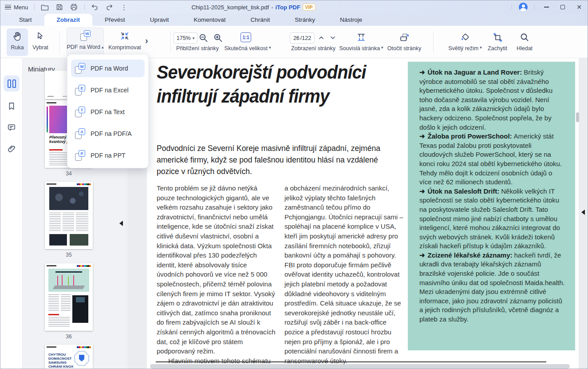 The height and width of the screenshot is (369, 588). Describe the element at coordinates (294, 7) in the screenshot. I see `title-bar: Menu ⋮ Chip11-2025_komplet_tisk.pdf` at that location.